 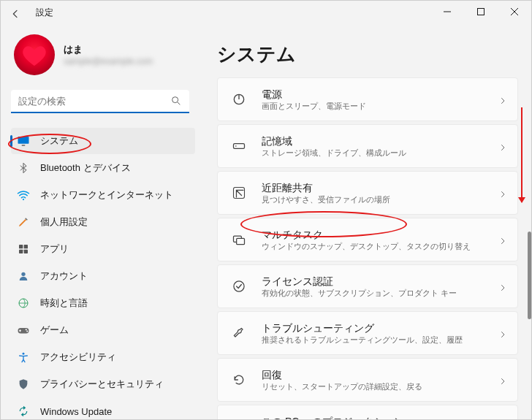 I want to click on card-desc: ウィンドウのスナップ、デスクトップ、タスクの切り替え, so click(x=380, y=246).